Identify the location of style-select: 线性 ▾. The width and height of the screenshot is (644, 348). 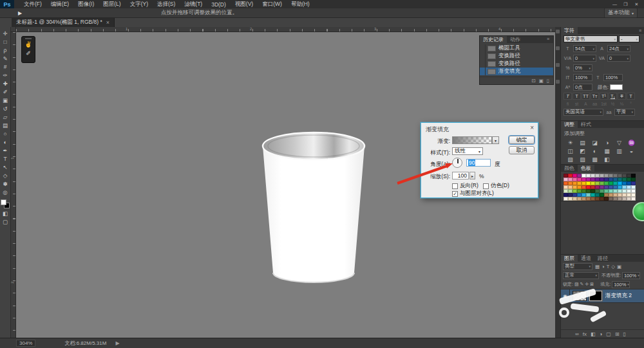
(468, 151).